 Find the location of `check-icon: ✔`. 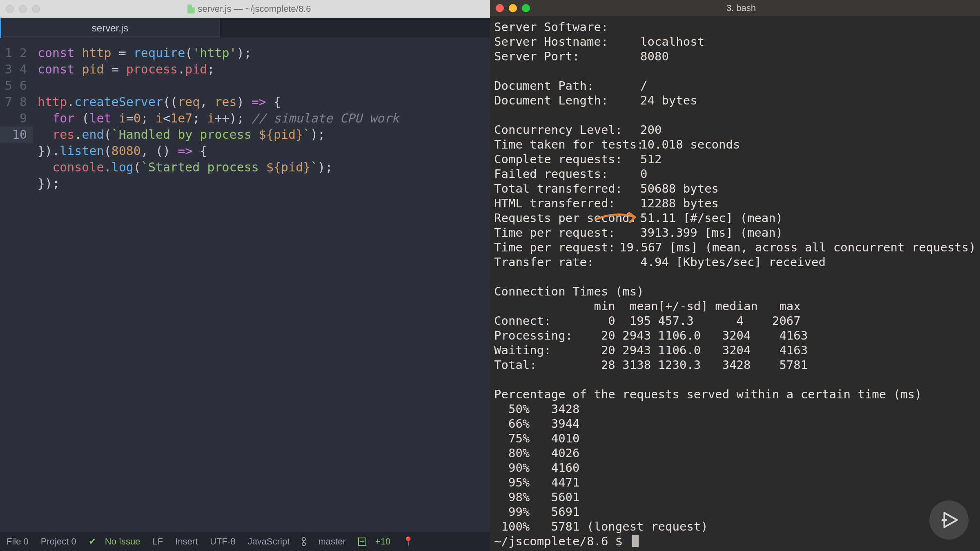

check-icon: ✔ is located at coordinates (92, 542).